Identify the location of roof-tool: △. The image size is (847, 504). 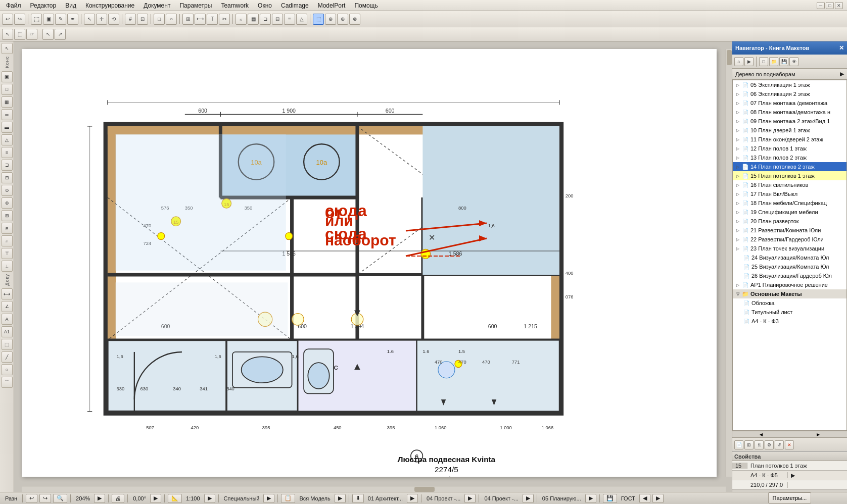
(302, 19).